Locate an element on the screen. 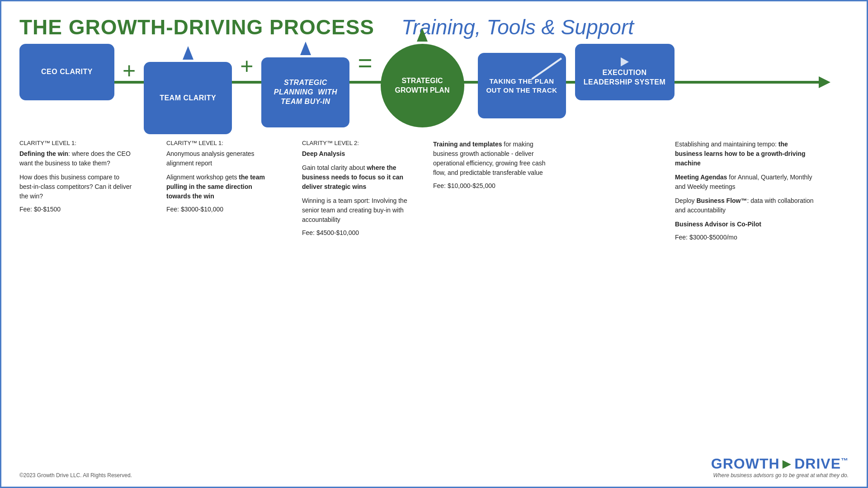 This screenshot has width=868, height=488. execution-box: EXECUTION LEADERSHIP SYSTEM is located at coordinates (625, 72).